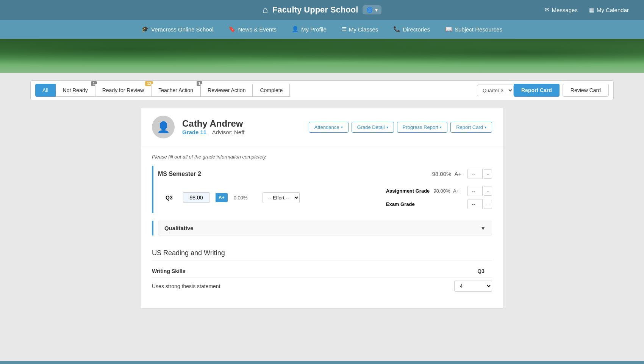 The height and width of the screenshot is (364, 644). What do you see at coordinates (471, 127) in the screenshot?
I see `report-card-dropdown: Report Card ▾` at bounding box center [471, 127].